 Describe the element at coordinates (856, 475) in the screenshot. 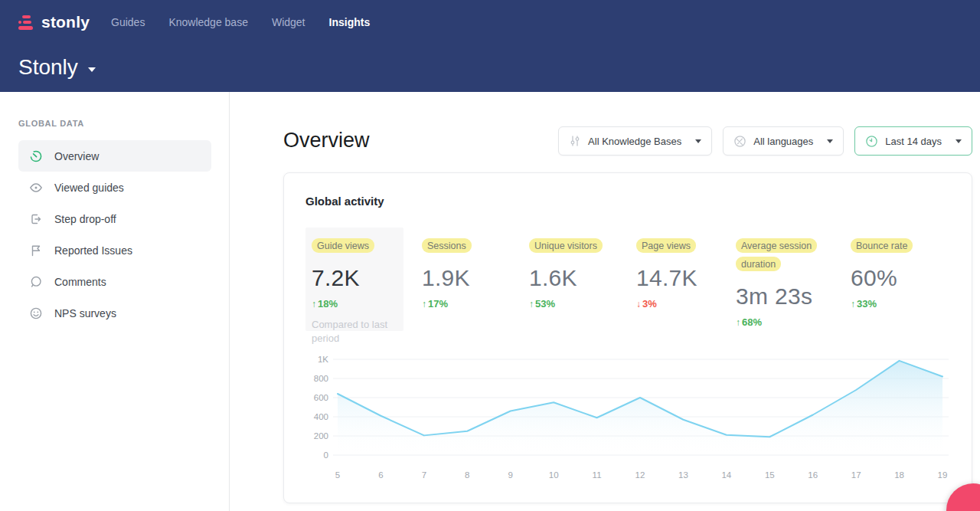

I see `svg-text: 17` at that location.